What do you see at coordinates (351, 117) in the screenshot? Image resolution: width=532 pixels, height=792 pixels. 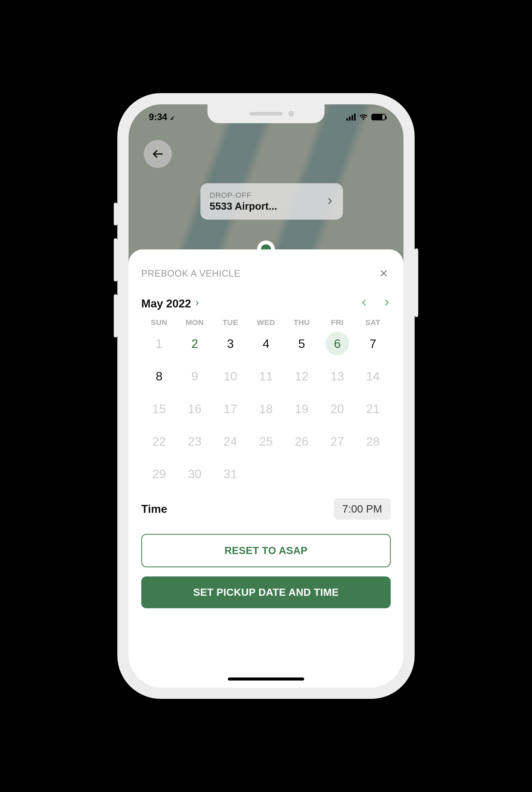 I see `cellular-signal-icon` at bounding box center [351, 117].